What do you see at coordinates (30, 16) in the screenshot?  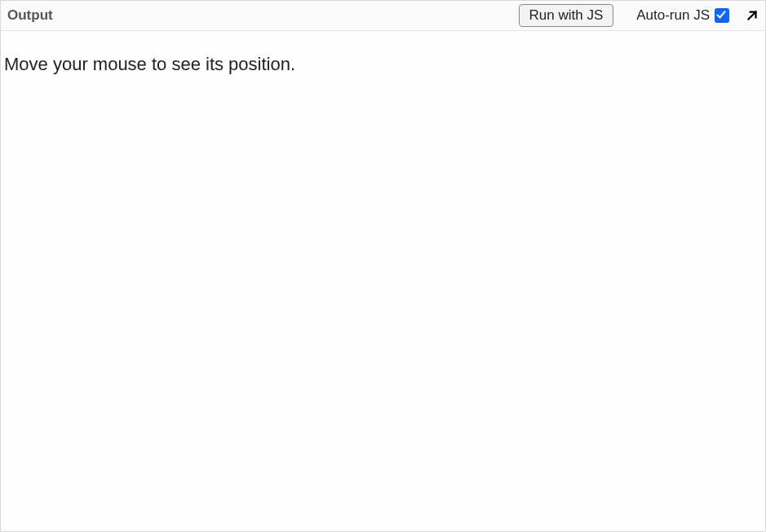 I see `panel-title: Output` at bounding box center [30, 16].